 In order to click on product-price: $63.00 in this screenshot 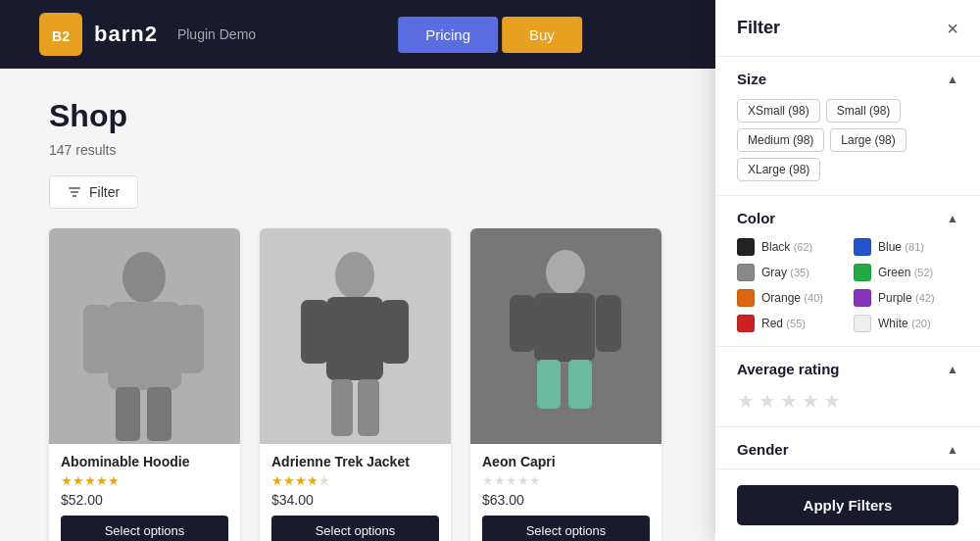, I will do `click(566, 500)`.